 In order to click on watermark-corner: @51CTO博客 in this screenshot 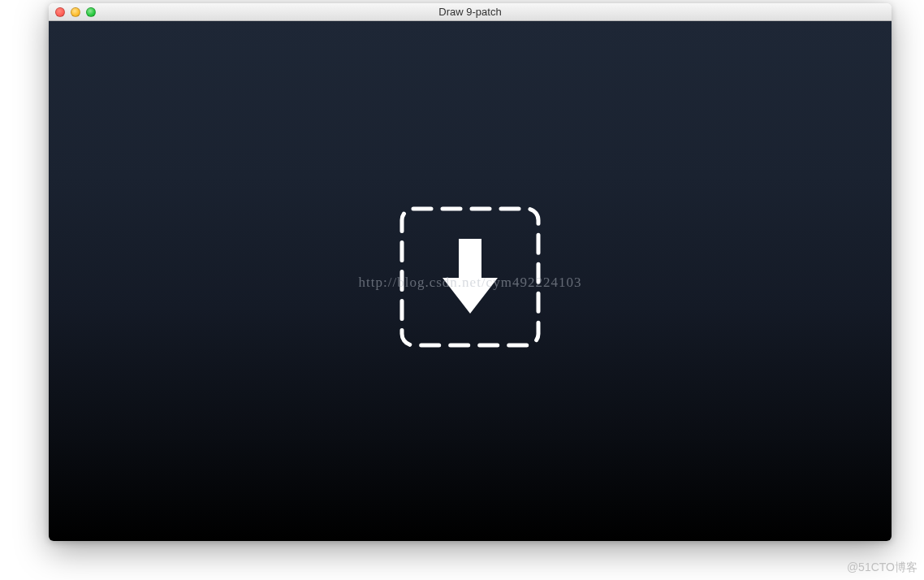, I will do `click(882, 568)`.